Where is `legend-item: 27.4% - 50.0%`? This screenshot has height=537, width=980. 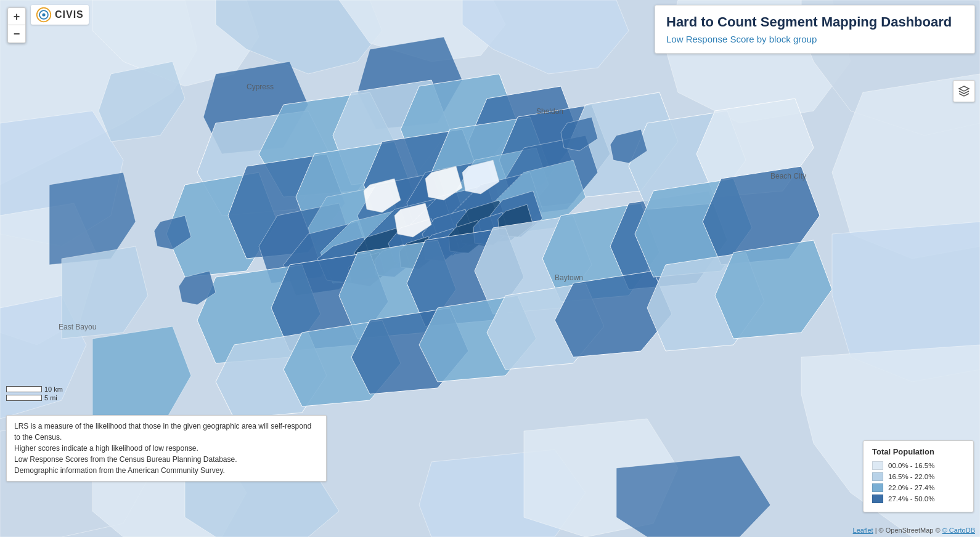
legend-item: 27.4% - 50.0% is located at coordinates (918, 499).